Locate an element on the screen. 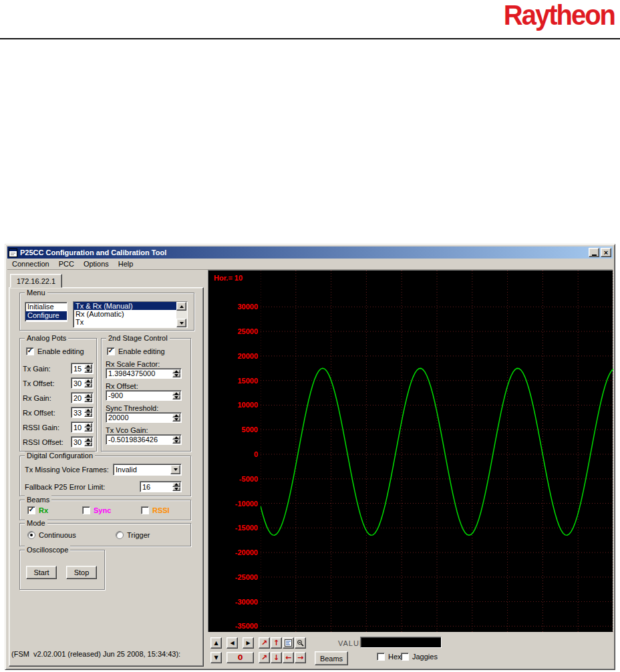 The image size is (620, 672). scroll-up-icon is located at coordinates (182, 307).